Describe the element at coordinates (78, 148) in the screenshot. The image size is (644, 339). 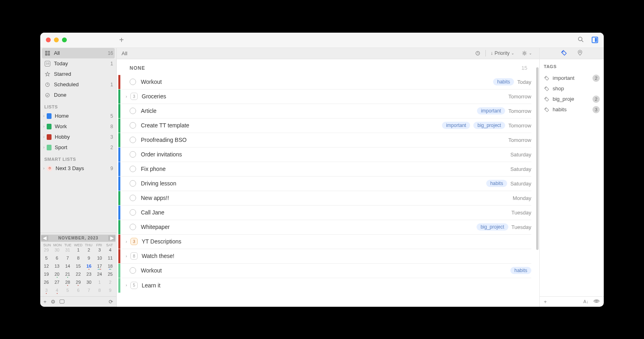
I see `sidebar-list-sport: › Sport 2` at that location.